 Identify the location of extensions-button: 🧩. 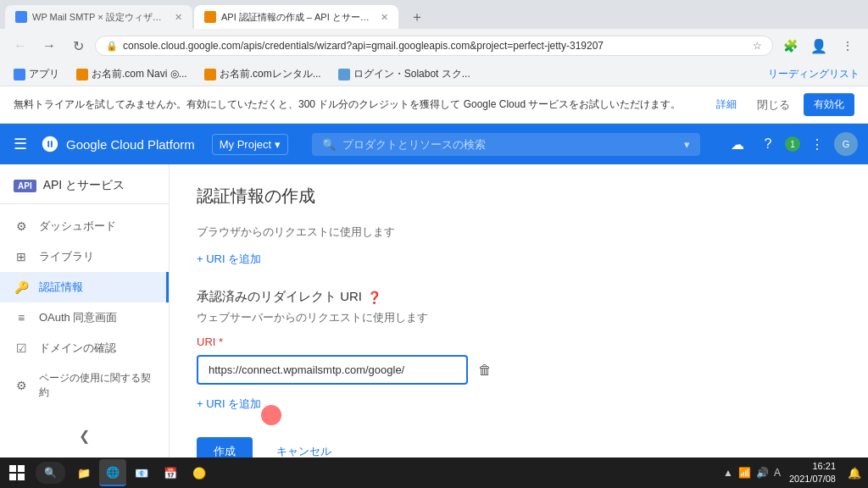
(790, 46).